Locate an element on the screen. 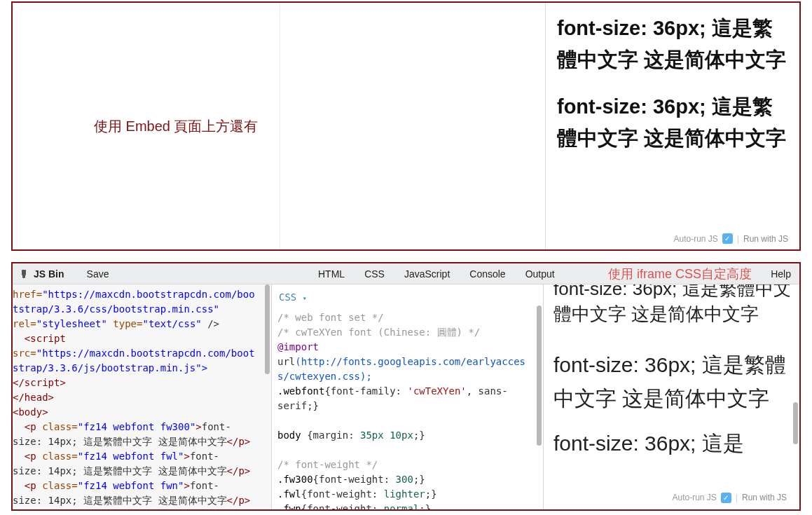 The image size is (812, 515). embed-caption: 使用 Embed 頁面上方還有 is located at coordinates (176, 126).